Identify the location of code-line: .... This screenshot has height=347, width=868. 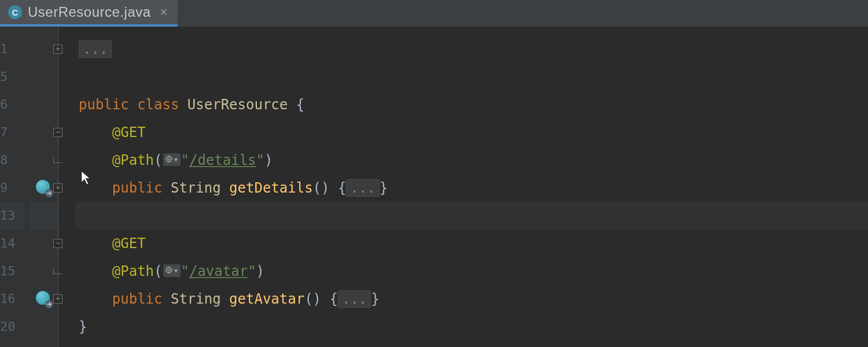
(472, 49).